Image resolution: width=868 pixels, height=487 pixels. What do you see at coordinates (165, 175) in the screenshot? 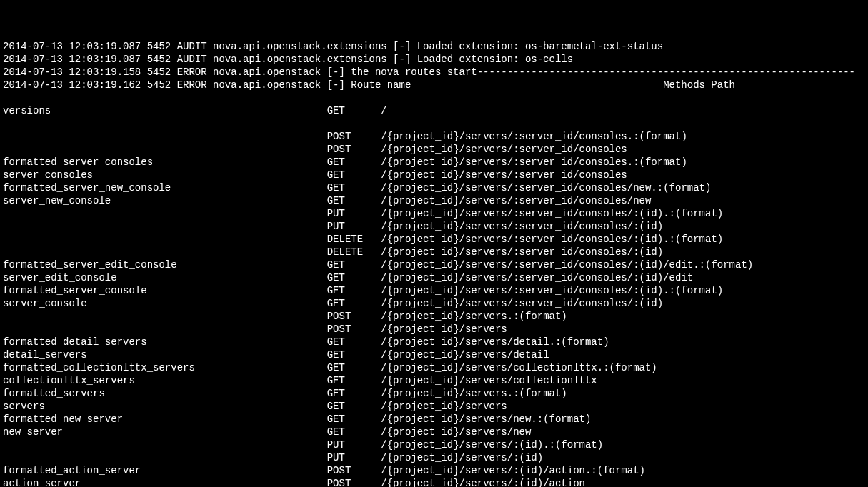
I see `route-name: server_consoles` at bounding box center [165, 175].